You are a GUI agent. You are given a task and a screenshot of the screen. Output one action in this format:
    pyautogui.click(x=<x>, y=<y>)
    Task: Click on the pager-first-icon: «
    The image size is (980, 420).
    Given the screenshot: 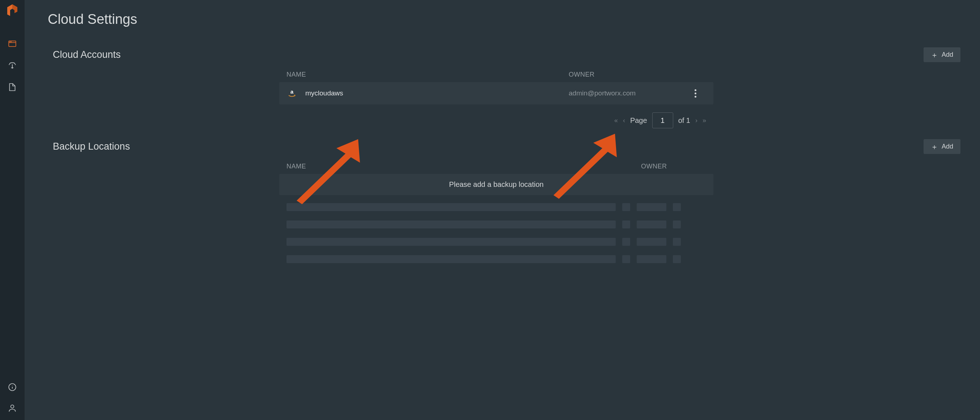 What is the action you would take?
    pyautogui.click(x=616, y=120)
    